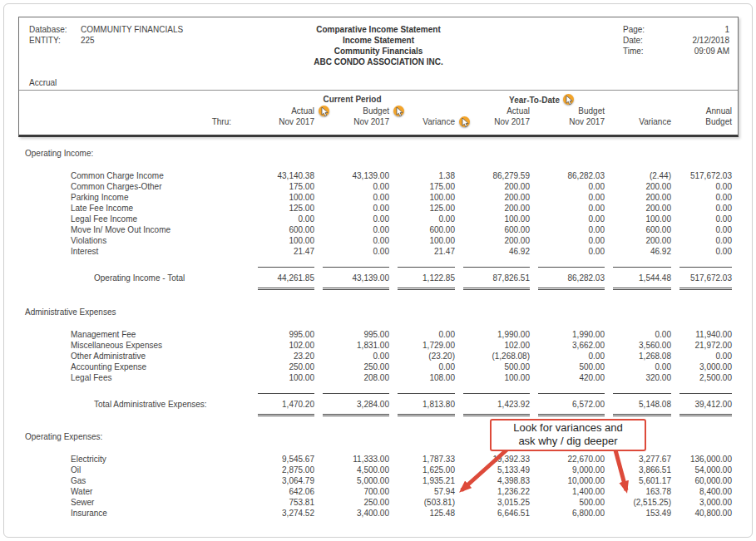 This screenshot has width=756, height=541. I want to click on section-heading: Operating Income:, so click(378, 153).